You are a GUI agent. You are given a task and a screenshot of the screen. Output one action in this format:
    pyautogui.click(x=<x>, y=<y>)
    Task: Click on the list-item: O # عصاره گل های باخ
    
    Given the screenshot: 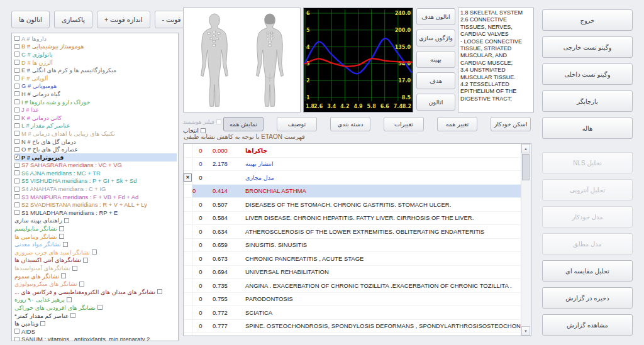 What is the action you would take?
    pyautogui.click(x=96, y=150)
    